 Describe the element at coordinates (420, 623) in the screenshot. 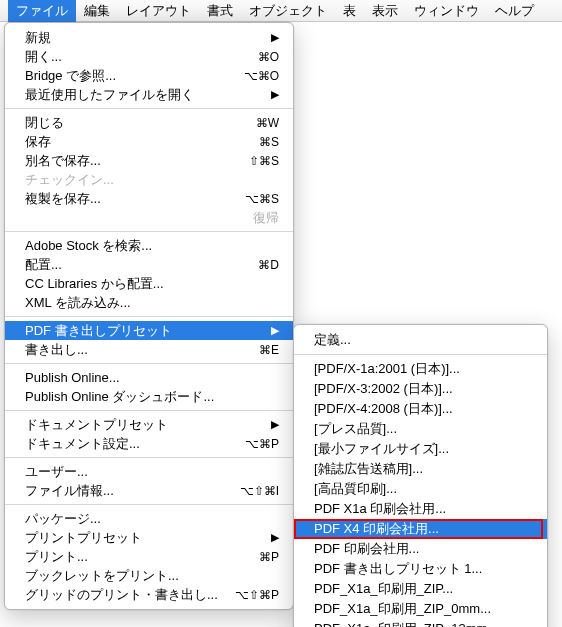

I see `submenu-item: PDF_X1a_印刷用_ZIP_13mm...` at that location.